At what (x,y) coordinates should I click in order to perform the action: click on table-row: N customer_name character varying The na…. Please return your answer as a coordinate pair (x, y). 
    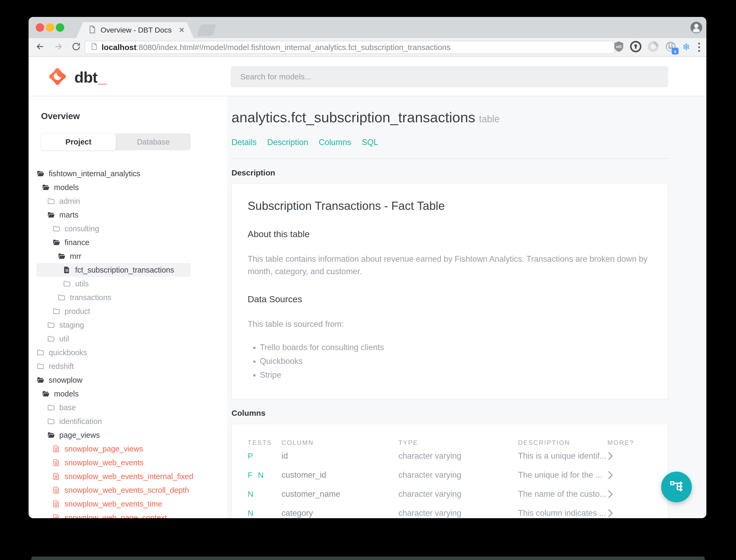
    Looking at the image, I should click on (450, 494).